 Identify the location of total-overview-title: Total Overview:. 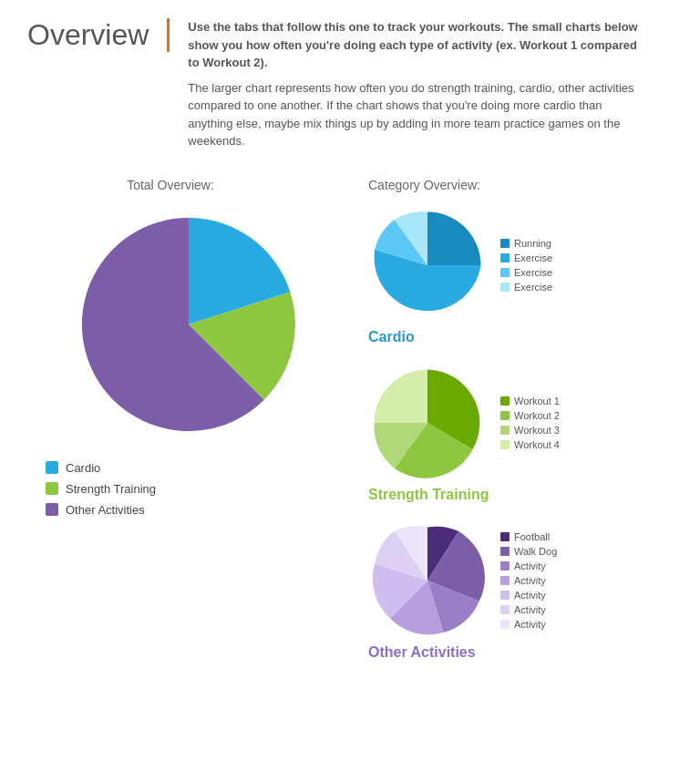
(170, 185).